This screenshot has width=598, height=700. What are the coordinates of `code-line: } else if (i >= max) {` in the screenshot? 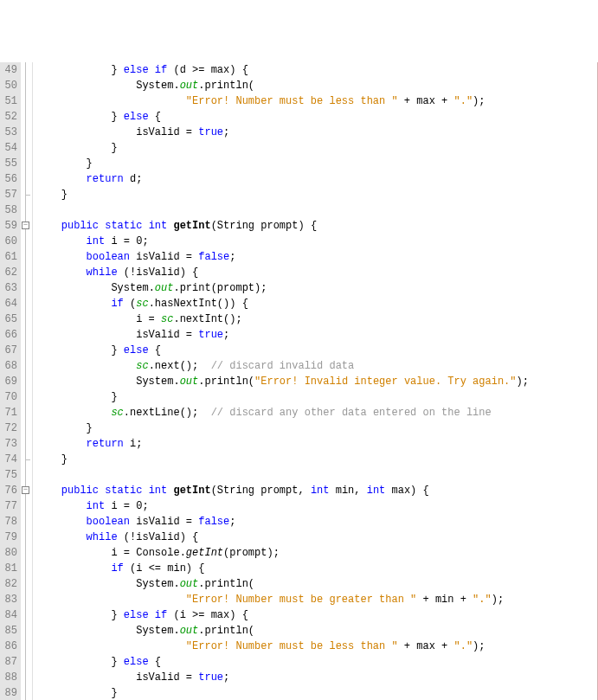 It's located at (317, 615).